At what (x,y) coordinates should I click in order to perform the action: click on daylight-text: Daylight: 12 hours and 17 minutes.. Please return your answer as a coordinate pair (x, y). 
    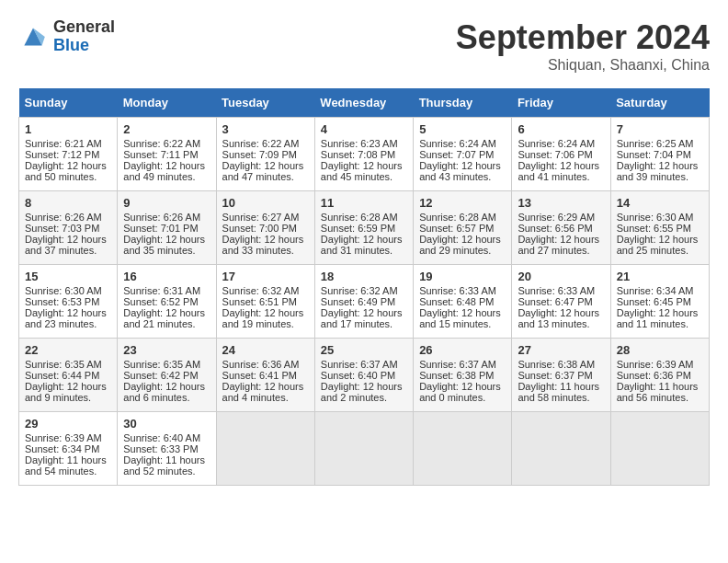
    Looking at the image, I should click on (362, 318).